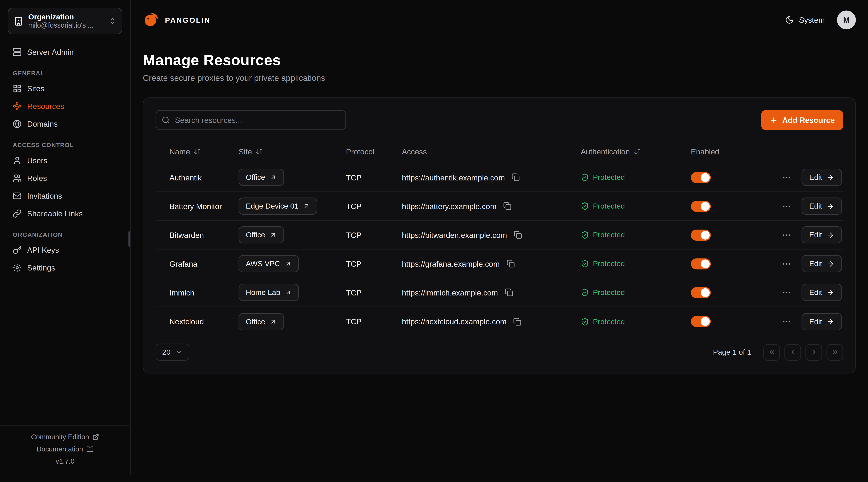  I want to click on shield-check-icon, so click(585, 177).